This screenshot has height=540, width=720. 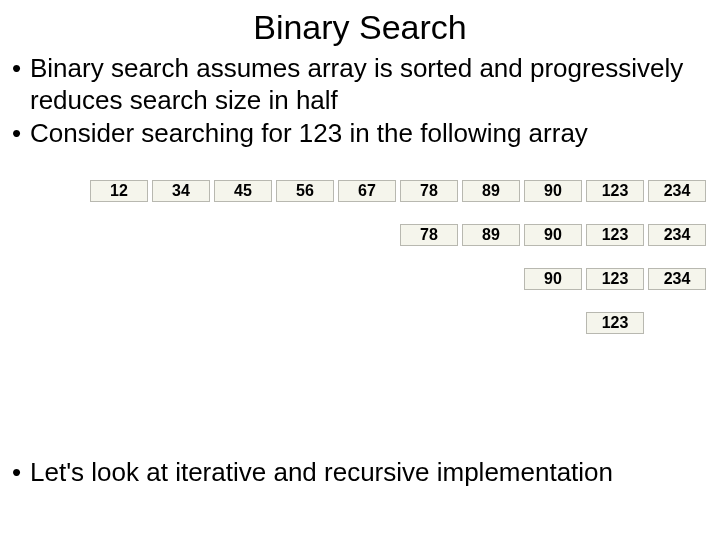 What do you see at coordinates (181, 191) in the screenshot?
I see `array-cell: 34` at bounding box center [181, 191].